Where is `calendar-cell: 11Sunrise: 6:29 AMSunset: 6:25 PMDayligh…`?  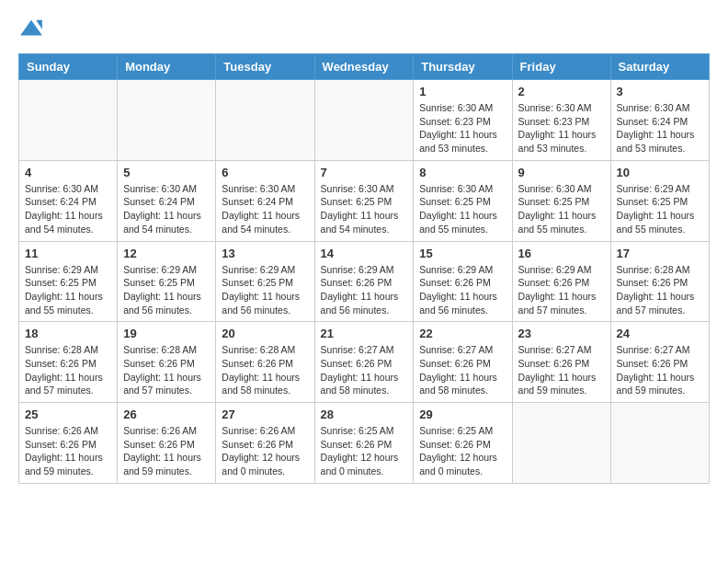
calendar-cell: 11Sunrise: 6:29 AMSunset: 6:25 PMDayligh… is located at coordinates (68, 282).